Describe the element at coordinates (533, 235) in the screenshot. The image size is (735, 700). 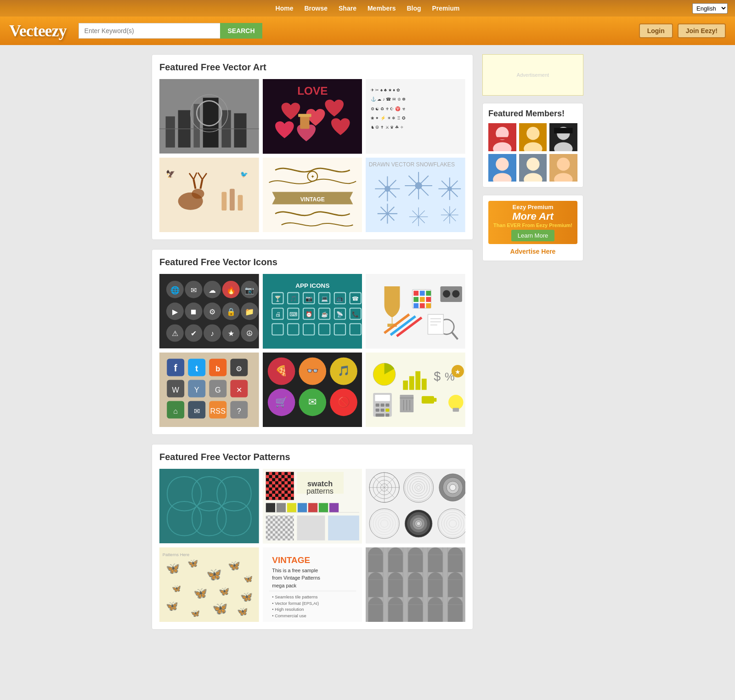
I see `learn-more-button: Learn More` at that location.